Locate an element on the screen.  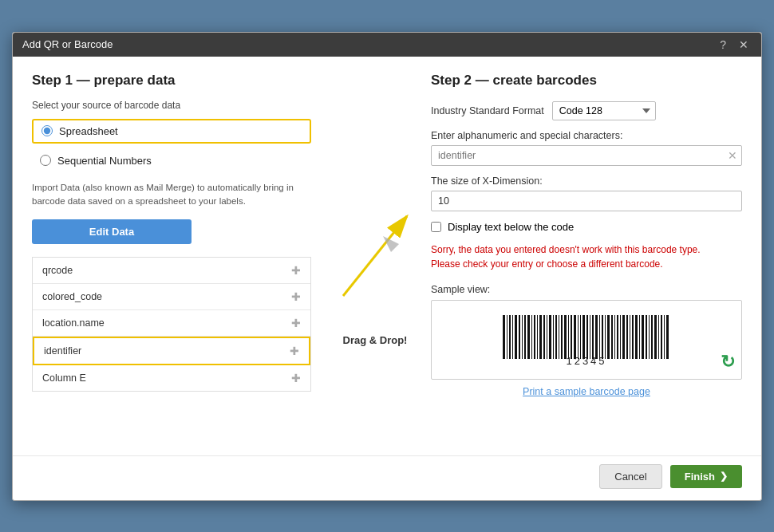
display-text-checkbox is located at coordinates (436, 227).